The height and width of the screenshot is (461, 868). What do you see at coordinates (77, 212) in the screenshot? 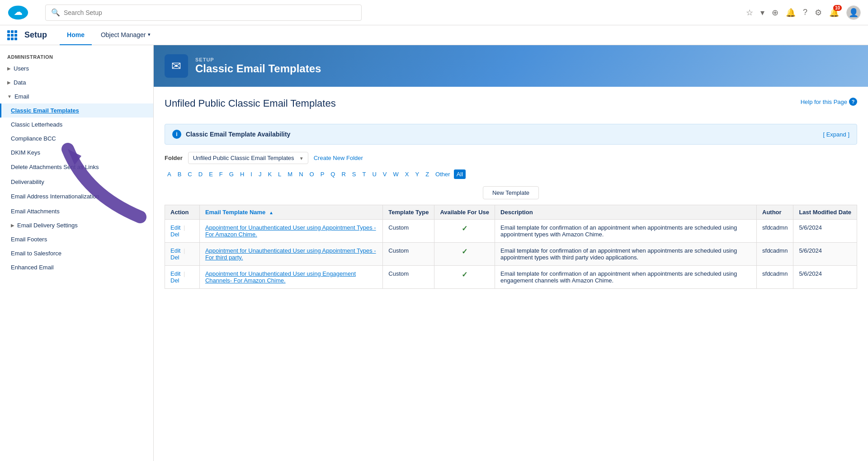
I see `sidebar-item-email-attachments: Email Attachments` at bounding box center [77, 212].